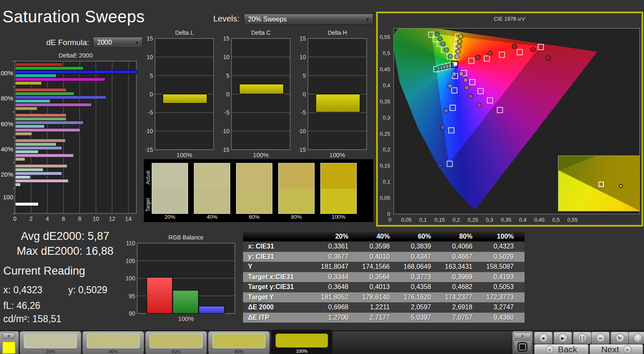  Describe the element at coordinates (563, 338) in the screenshot. I see `play-button: ▶` at that location.